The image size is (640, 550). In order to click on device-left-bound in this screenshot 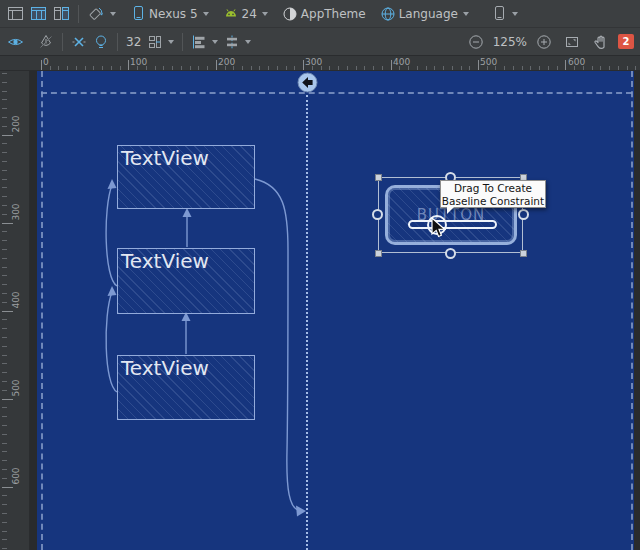, I will do `click(42, 310)`.